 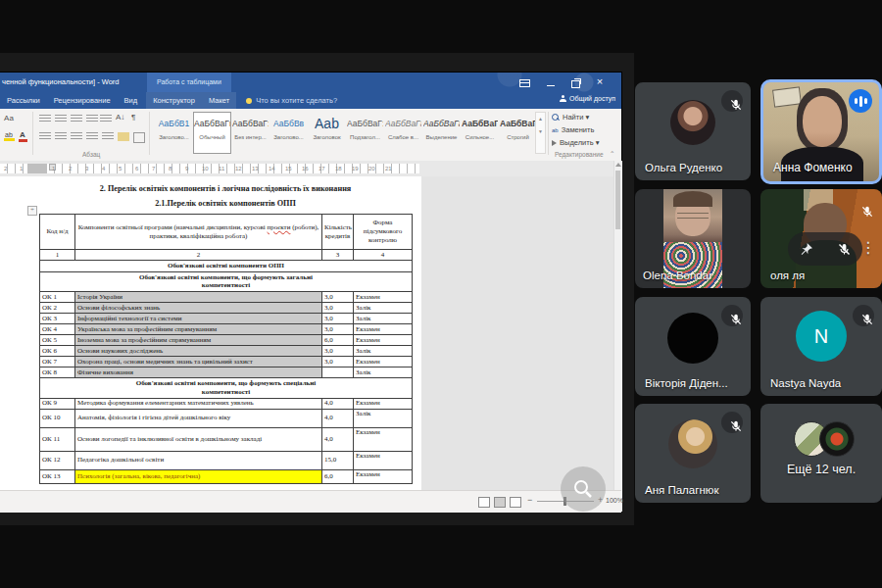 What do you see at coordinates (108, 137) in the screenshot?
I see `line-spacing-icon` at bounding box center [108, 137].